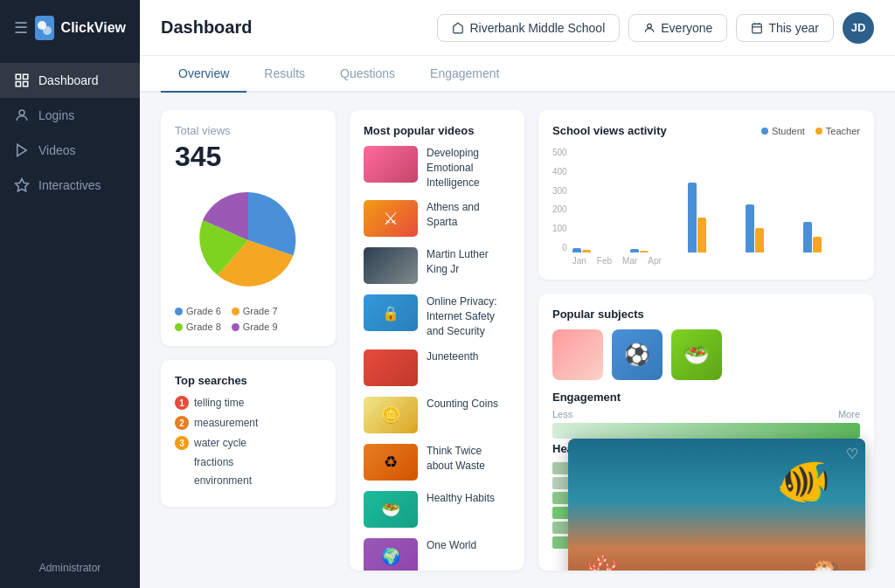 The width and height of the screenshot is (895, 588). What do you see at coordinates (717, 218) in the screenshot?
I see `bar-group-mar` at bounding box center [717, 218].